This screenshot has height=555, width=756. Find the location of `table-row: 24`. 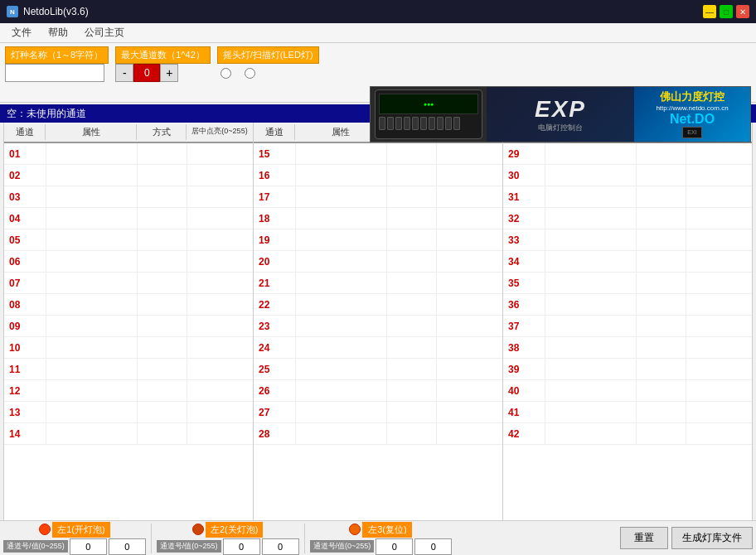

table-row: 24 is located at coordinates (378, 348).